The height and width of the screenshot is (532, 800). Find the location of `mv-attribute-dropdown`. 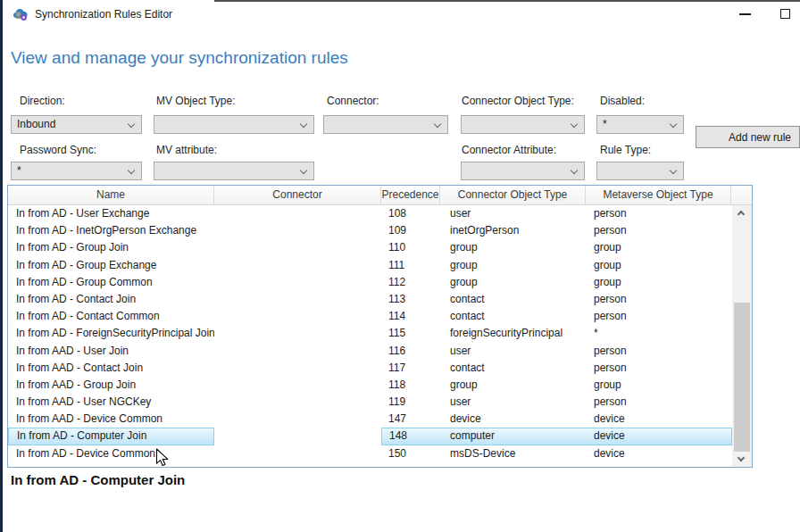

mv-attribute-dropdown is located at coordinates (234, 171).